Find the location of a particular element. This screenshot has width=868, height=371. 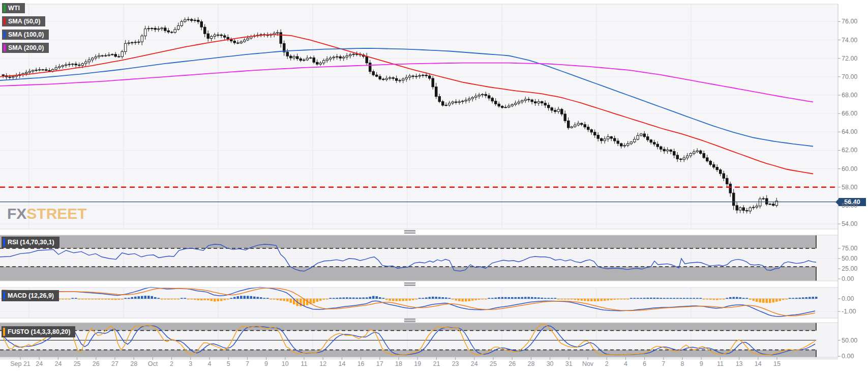

time-axis-label: 6 is located at coordinates (645, 364).